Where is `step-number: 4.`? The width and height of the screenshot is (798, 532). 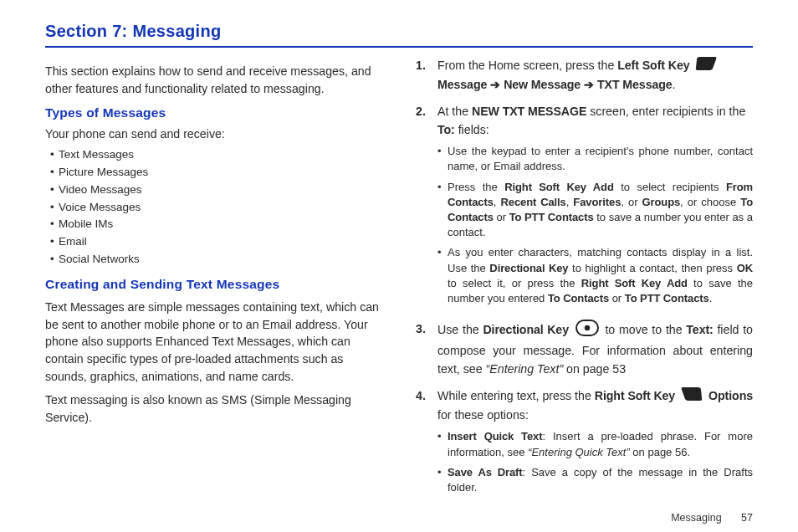
step-number: 4. is located at coordinates (422, 443).